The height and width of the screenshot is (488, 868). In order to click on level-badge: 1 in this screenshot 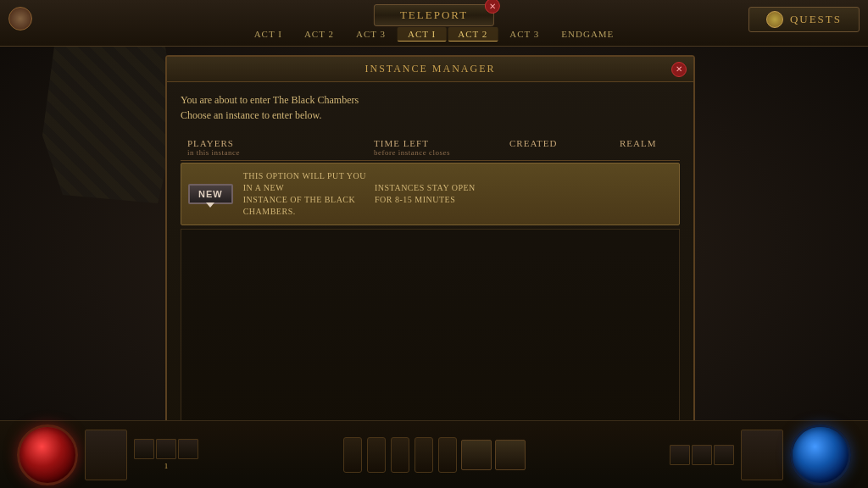, I will do `click(166, 466)`.